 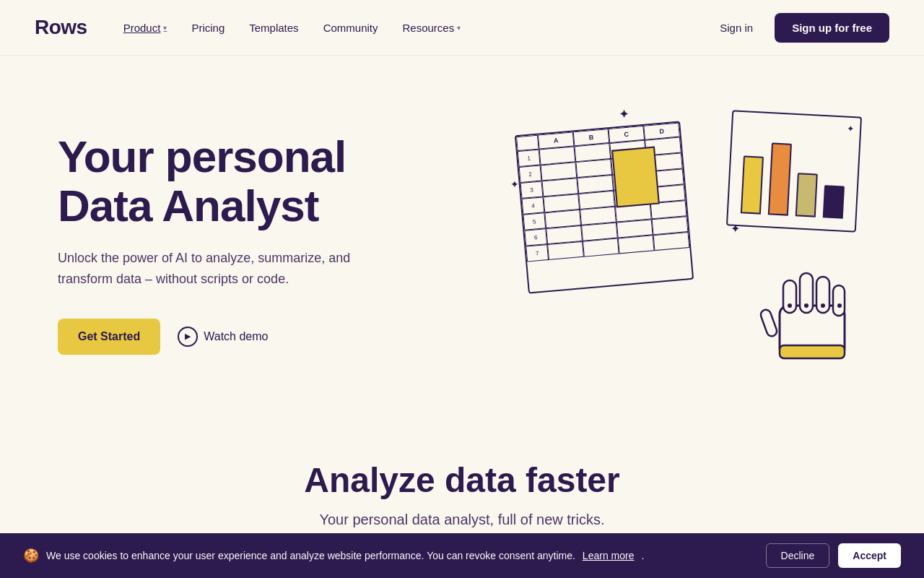 What do you see at coordinates (637, 178) in the screenshot?
I see `yellow-highlight` at bounding box center [637, 178].